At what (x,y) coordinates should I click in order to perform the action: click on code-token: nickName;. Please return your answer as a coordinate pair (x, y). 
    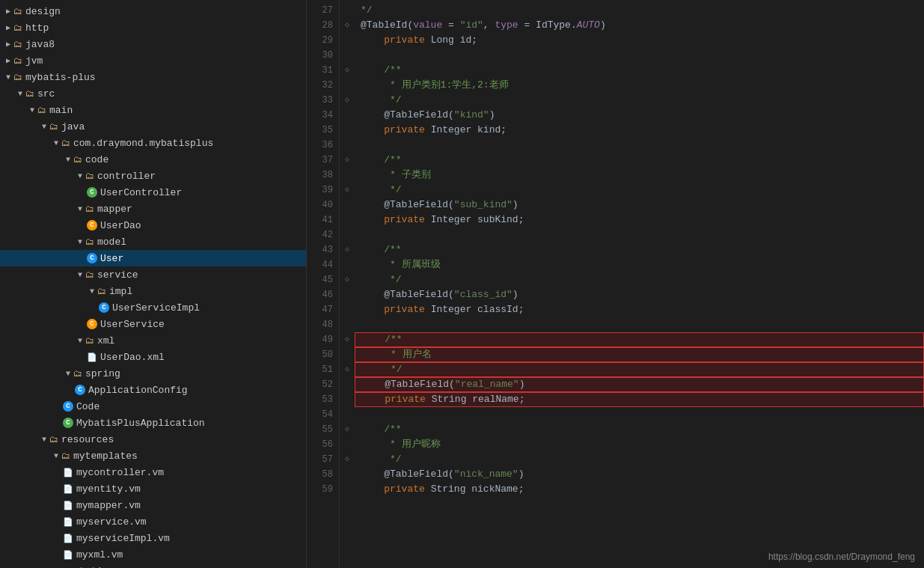
    Looking at the image, I should click on (495, 489).